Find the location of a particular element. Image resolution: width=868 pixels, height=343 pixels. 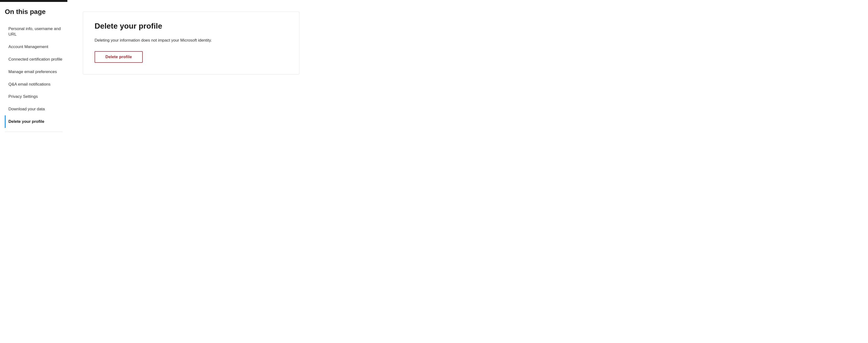

sidebar: On this page Personal info, username and… is located at coordinates (34, 172).